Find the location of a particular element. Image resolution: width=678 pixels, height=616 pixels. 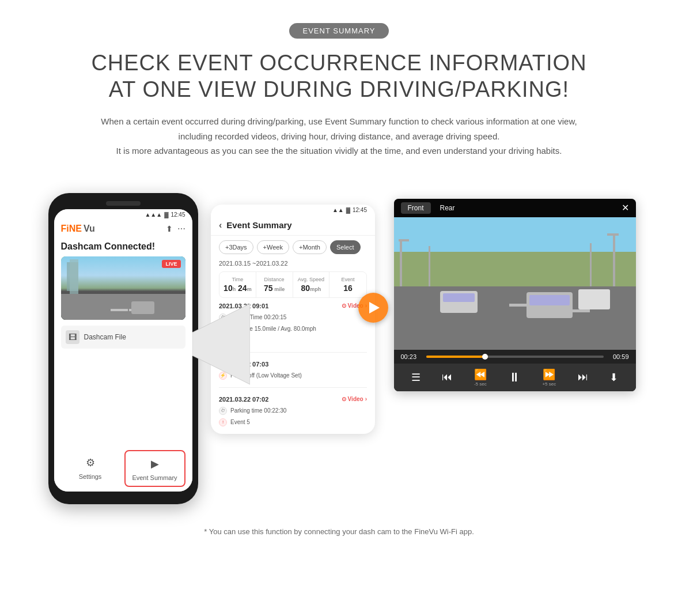

phone-content: Dashcam Connected! is located at coordinates (123, 341).